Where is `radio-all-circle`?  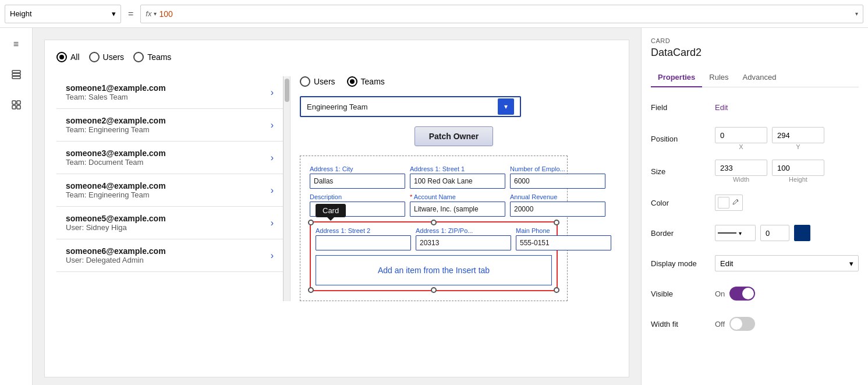
radio-all-circle is located at coordinates (62, 57).